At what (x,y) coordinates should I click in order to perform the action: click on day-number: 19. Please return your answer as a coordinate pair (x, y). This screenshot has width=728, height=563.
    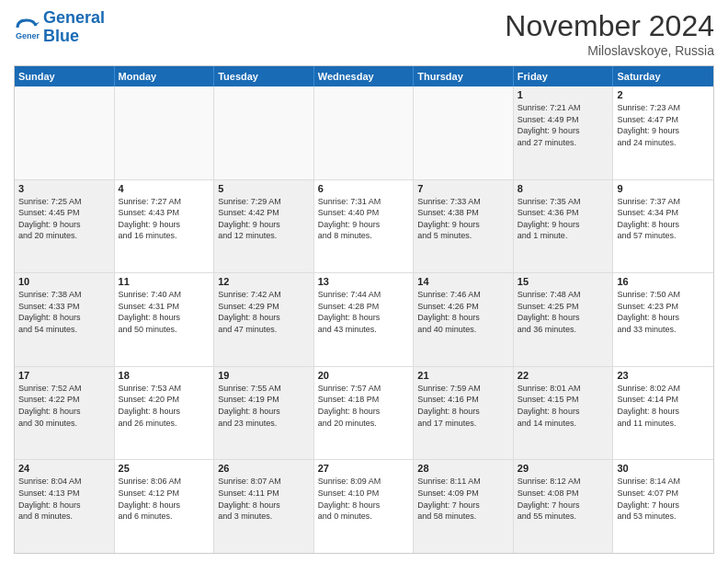
    Looking at the image, I should click on (264, 375).